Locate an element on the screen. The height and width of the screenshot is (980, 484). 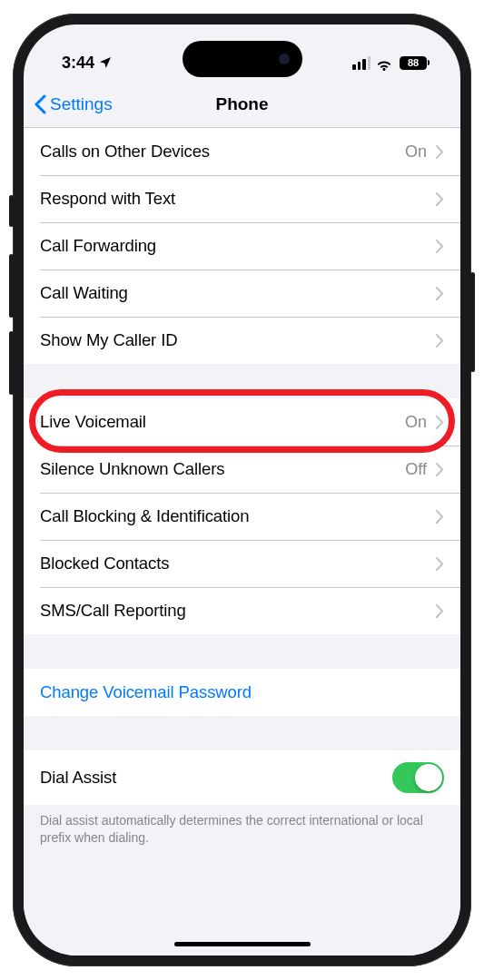
status-time: 3:44 is located at coordinates (78, 64).